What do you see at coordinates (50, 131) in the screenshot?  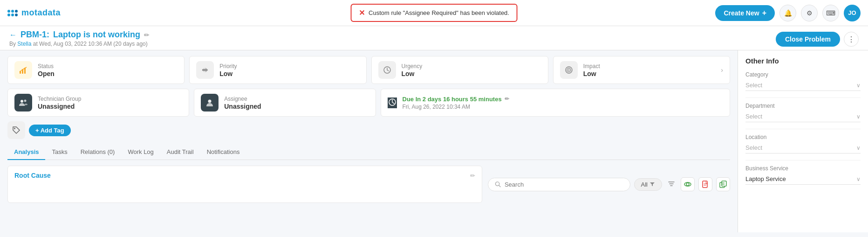 I see `add-tag-button: + Add Tag` at bounding box center [50, 131].